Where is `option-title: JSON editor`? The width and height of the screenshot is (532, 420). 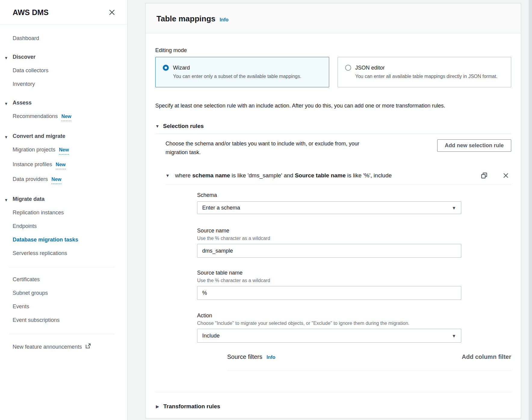
option-title: JSON editor is located at coordinates (427, 68).